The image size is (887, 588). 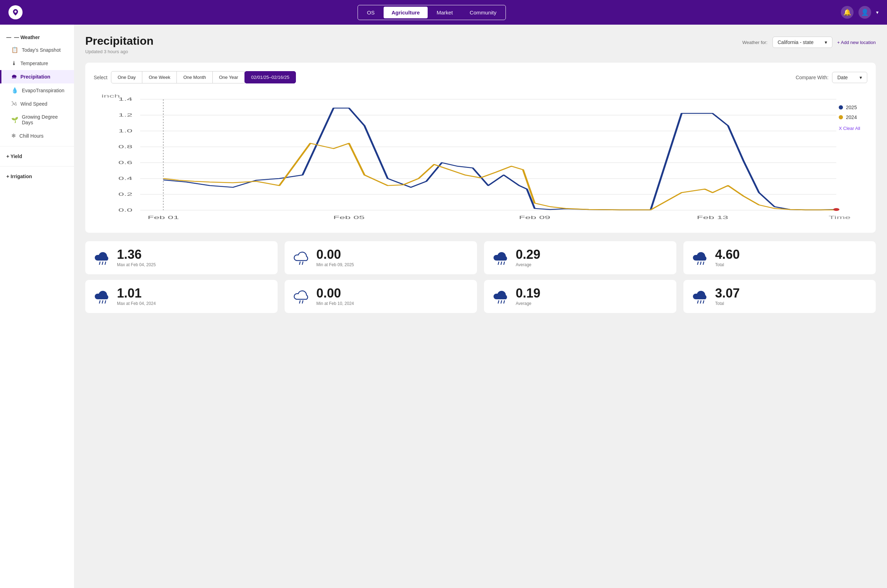 What do you see at coordinates (35, 63) in the screenshot?
I see `temperature-label: Temperature` at bounding box center [35, 63].